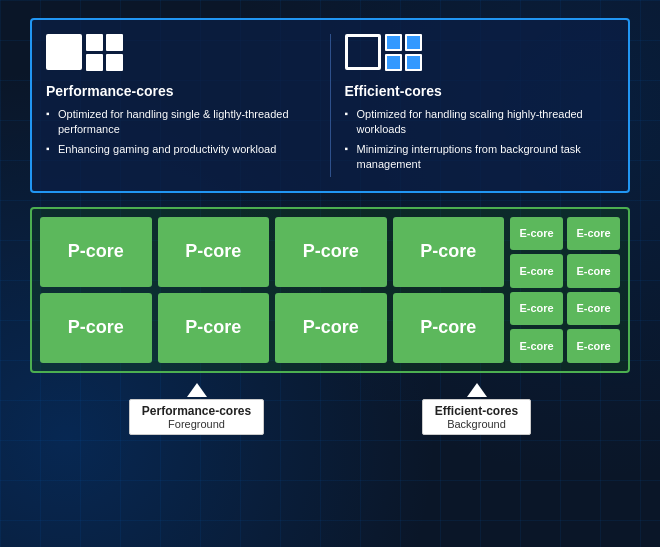  What do you see at coordinates (181, 106) in the screenshot?
I see `p-core-info-box: Performance-cores Optimized for handling…` at bounding box center [181, 106].